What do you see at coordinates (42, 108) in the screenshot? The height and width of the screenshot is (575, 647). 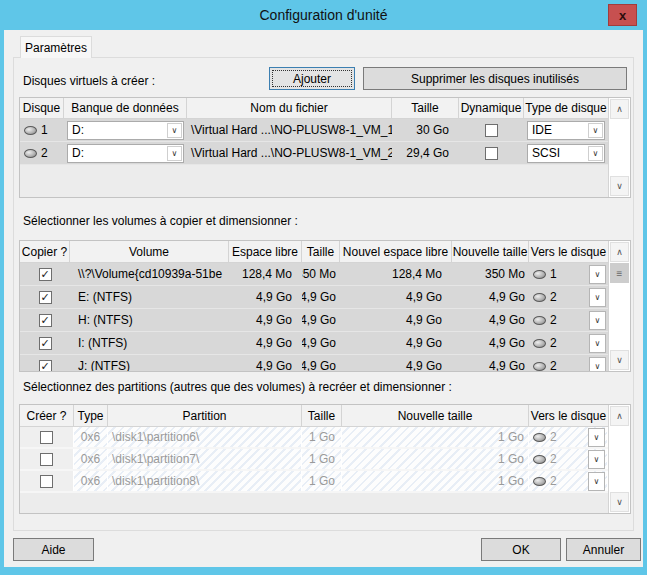 I see `col-header-disque: Disque` at bounding box center [42, 108].